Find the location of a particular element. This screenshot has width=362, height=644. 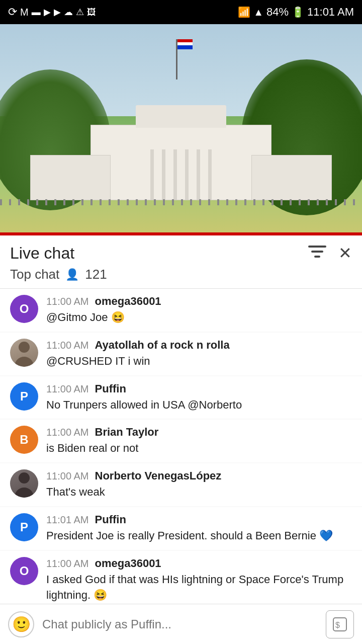

chat-message: P 11:00 AM Puffin No Trunpers allowed in… is located at coordinates (181, 397).